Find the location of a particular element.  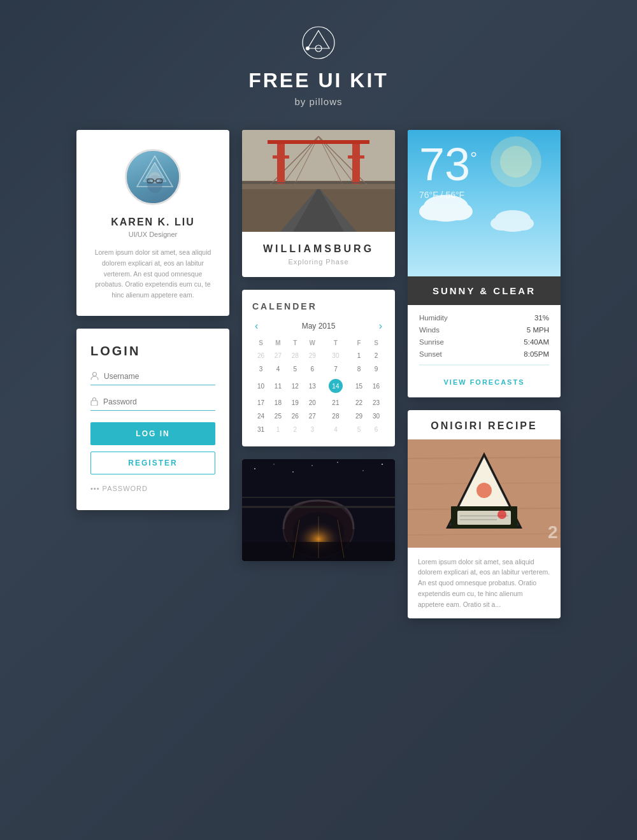

location-subtitle: Exploring Phase is located at coordinates (318, 262).